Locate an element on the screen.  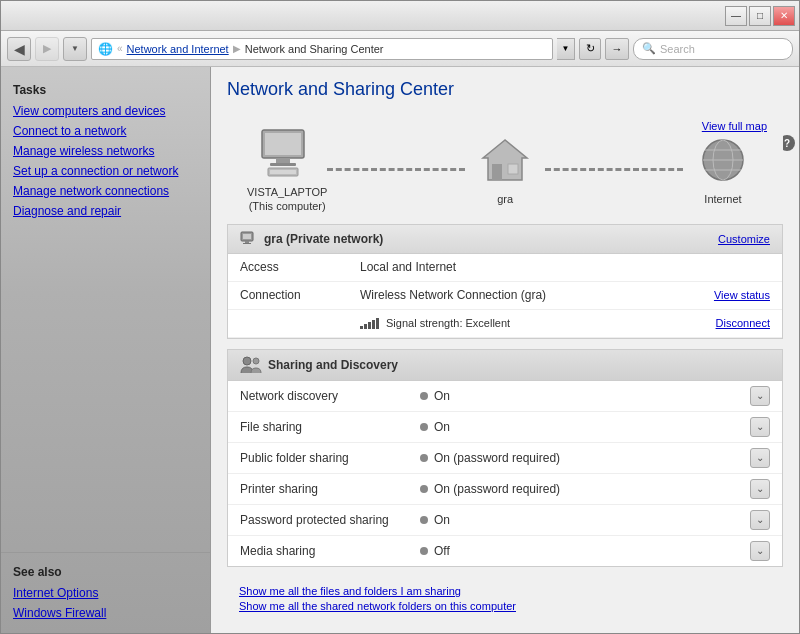
recent-pages-button: ▼ is located at coordinates (75, 49).